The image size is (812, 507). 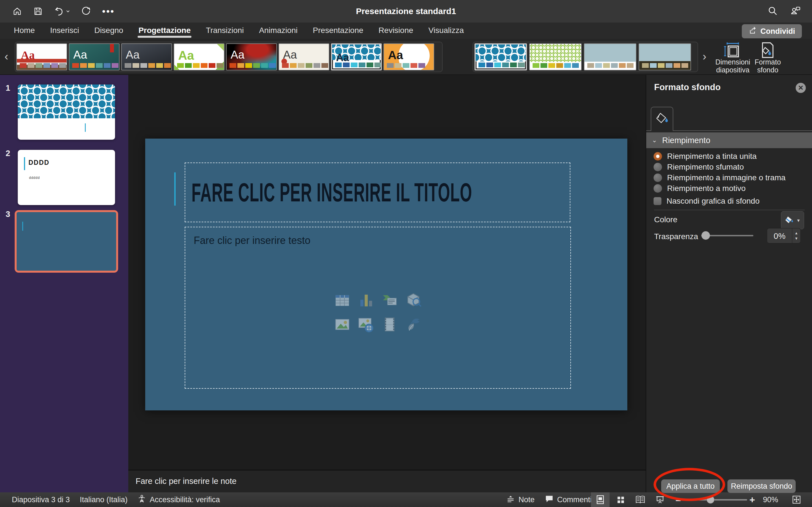 I want to click on tab-disegno: Disegno, so click(x=109, y=31).